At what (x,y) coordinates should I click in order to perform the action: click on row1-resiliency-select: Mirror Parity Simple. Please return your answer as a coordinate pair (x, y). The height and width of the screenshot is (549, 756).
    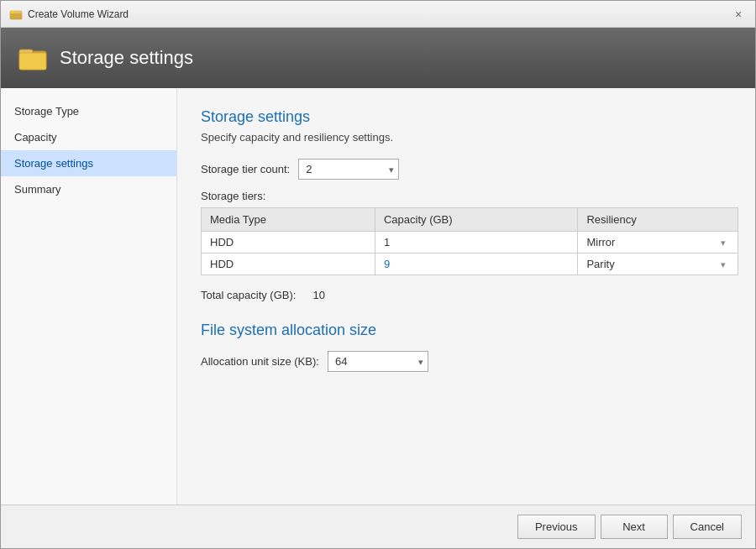
    Looking at the image, I should click on (658, 242).